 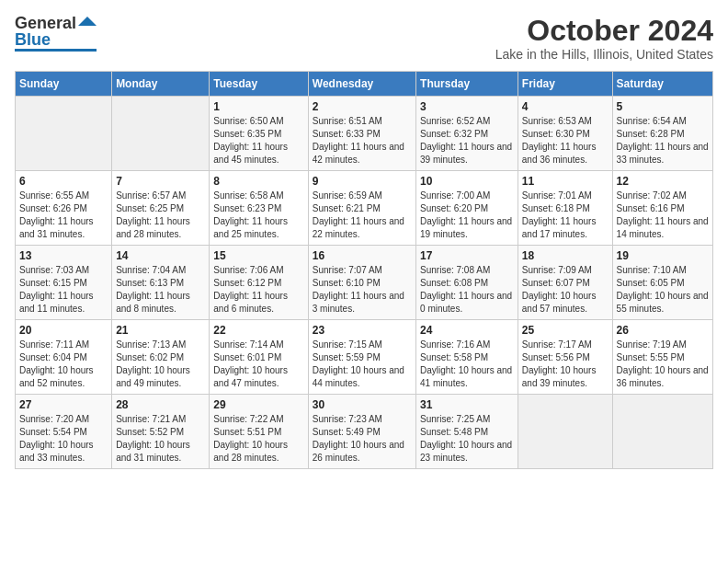 I want to click on calendar-cell: 8Sunrise: 6:58 AMSunset: 6:23 PMDaylight…, so click(x=259, y=208).